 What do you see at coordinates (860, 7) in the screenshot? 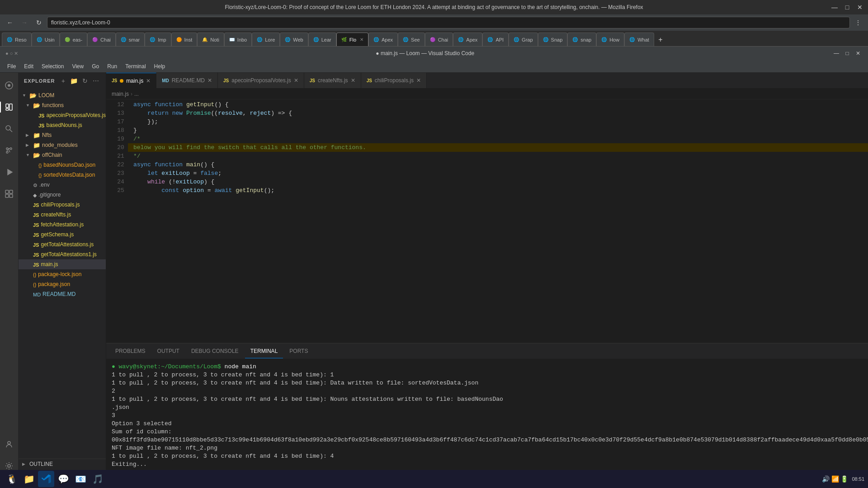
I see `os-close-button: ✕` at bounding box center [860, 7].